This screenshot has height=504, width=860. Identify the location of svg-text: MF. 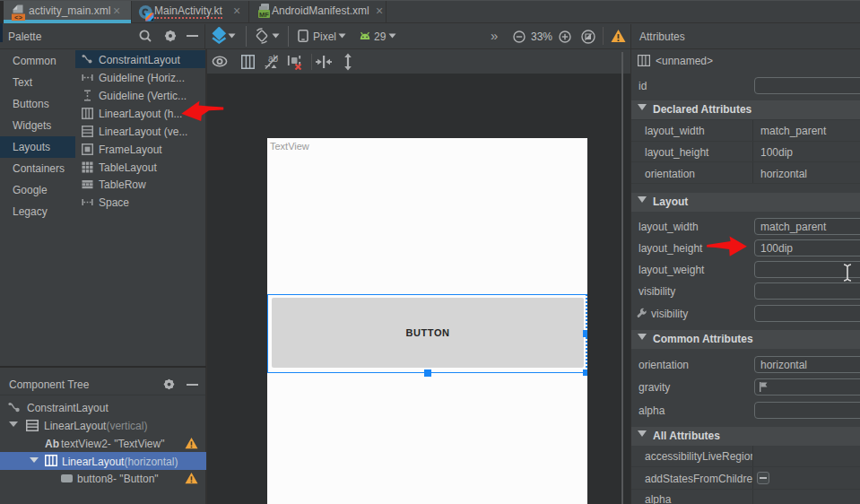
(264, 14).